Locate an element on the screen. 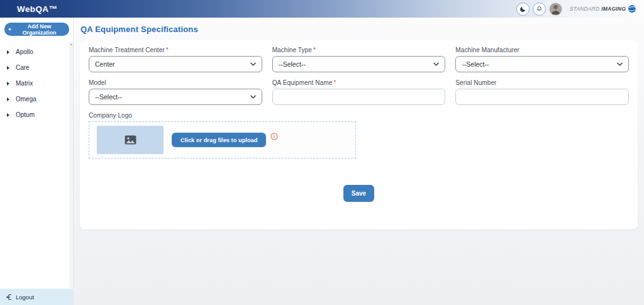  field-machine-manufacturer: Machine Manufacturer --Select-- is located at coordinates (542, 59).